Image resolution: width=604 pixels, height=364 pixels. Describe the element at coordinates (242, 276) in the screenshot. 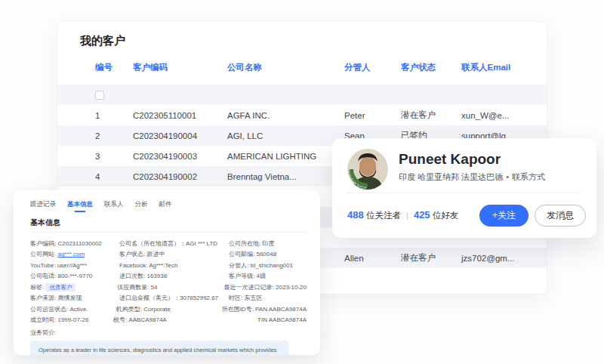

I see `field-label: 客户等级:` at that location.